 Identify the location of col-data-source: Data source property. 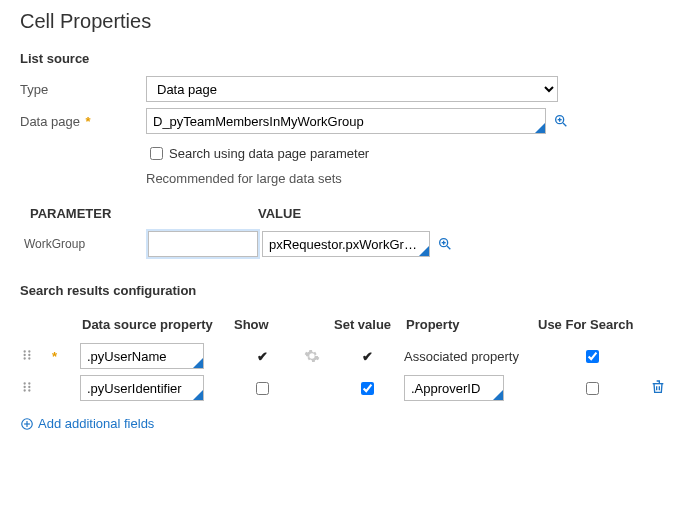
(155, 324).